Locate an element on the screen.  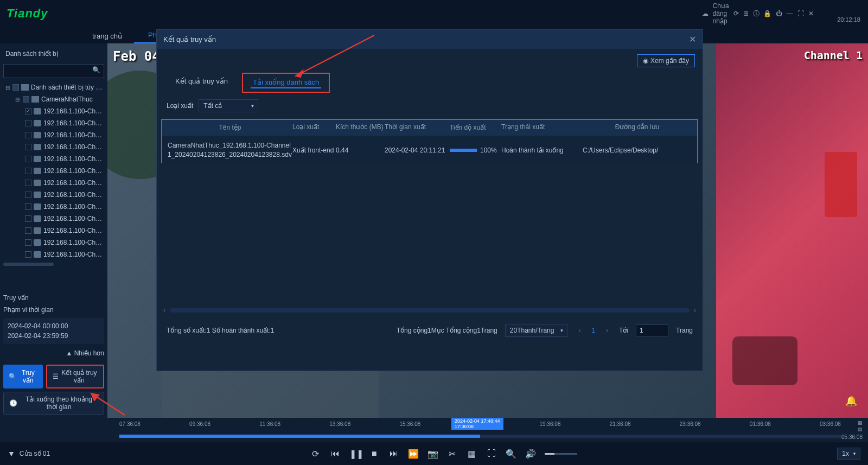
prev-page-icon: ‹ is located at coordinates (579, 330).